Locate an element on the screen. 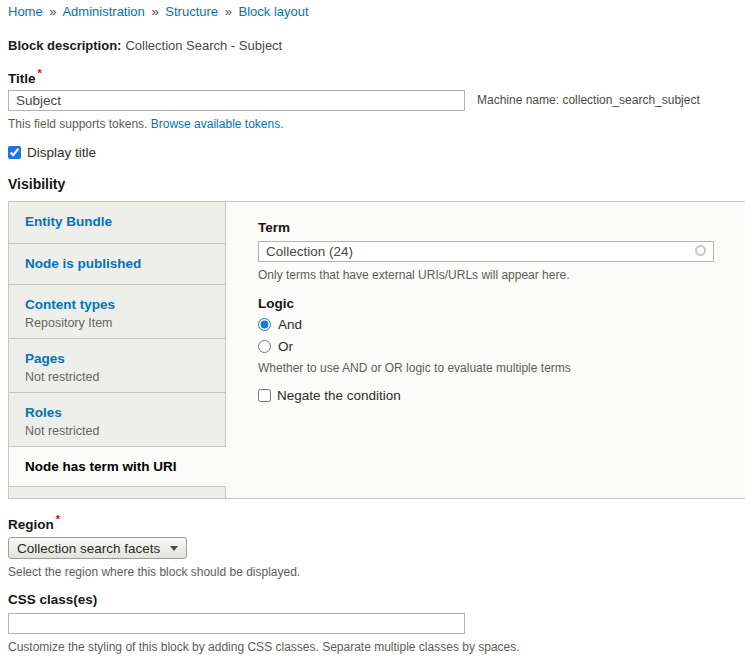 The height and width of the screenshot is (664, 745). breadcrumb-link-home: Home is located at coordinates (26, 12).